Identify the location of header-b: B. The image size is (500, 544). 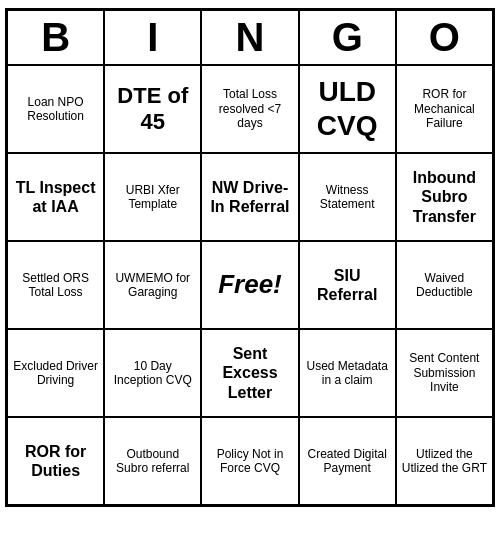
(56, 38).